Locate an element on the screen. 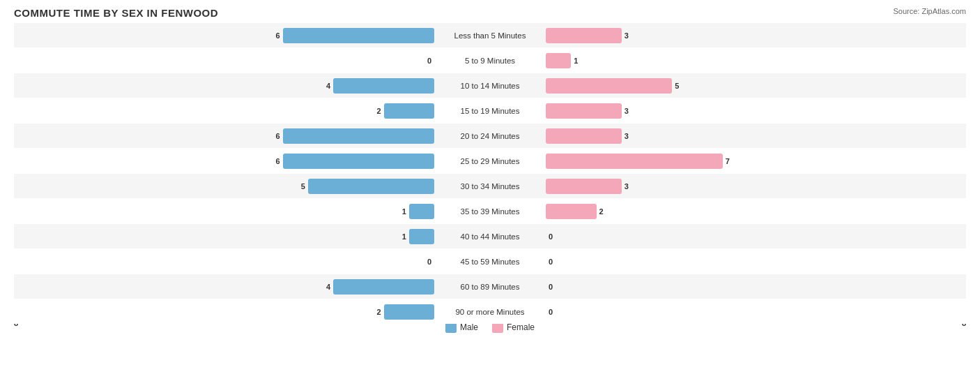 Image resolution: width=980 pixels, height=365 pixels. row-label: 60 to 89 Minutes is located at coordinates (490, 287).